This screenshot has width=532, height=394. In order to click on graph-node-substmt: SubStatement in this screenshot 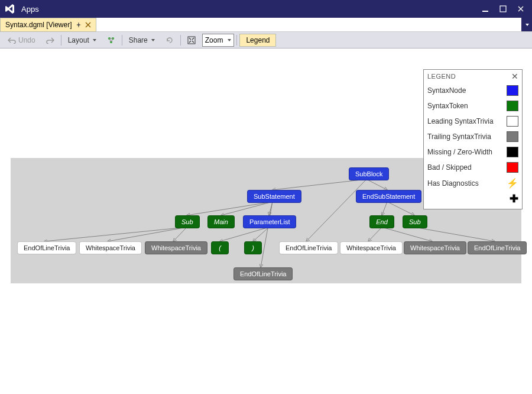, I will do `click(274, 196)`.